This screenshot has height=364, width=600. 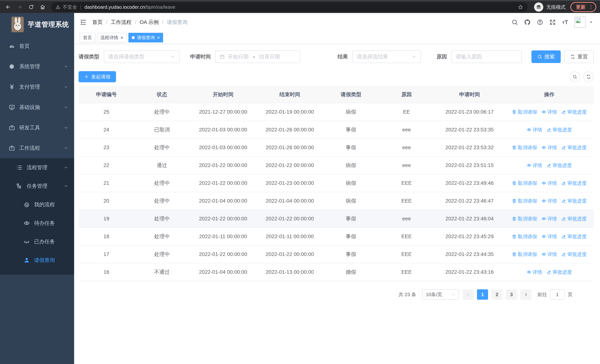 What do you see at coordinates (579, 57) in the screenshot?
I see `reset-button: 重置` at bounding box center [579, 57].